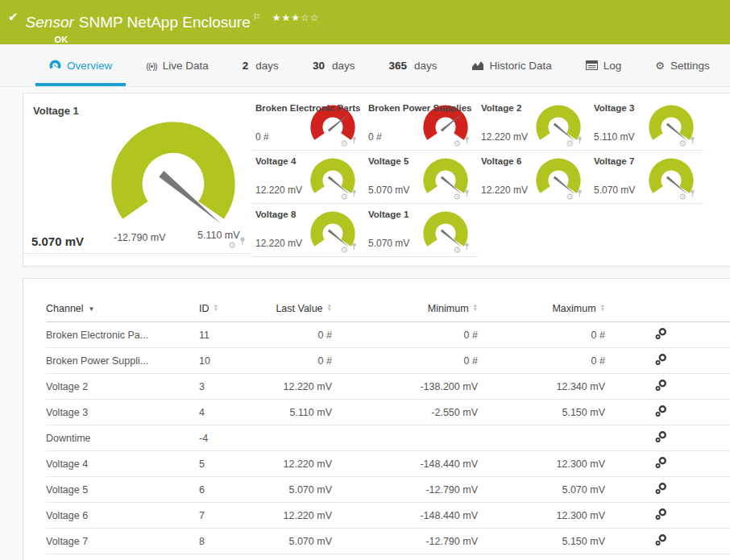 This screenshot has height=560, width=730. Describe the element at coordinates (177, 65) in the screenshot. I see `tab-live-data: ((•))Live Data` at that location.